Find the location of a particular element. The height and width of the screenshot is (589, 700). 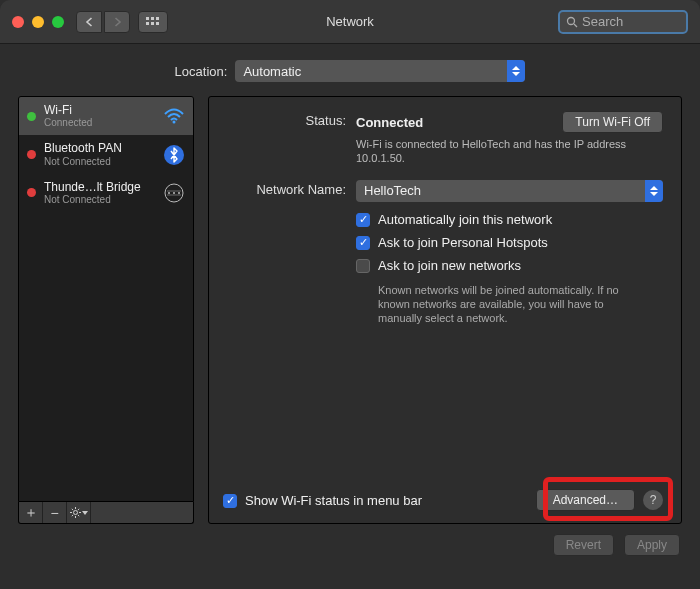

gear-icon is located at coordinates (76, 512).